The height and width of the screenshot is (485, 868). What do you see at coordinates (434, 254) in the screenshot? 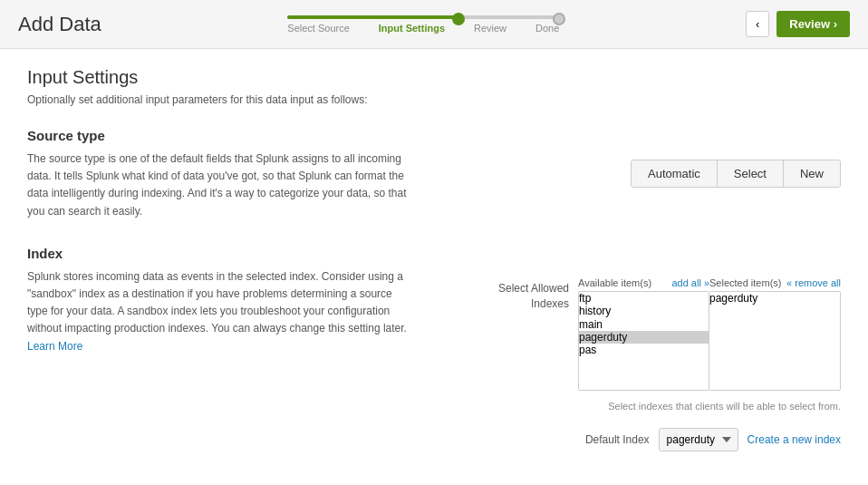
I see `index-heading: Index` at bounding box center [434, 254].